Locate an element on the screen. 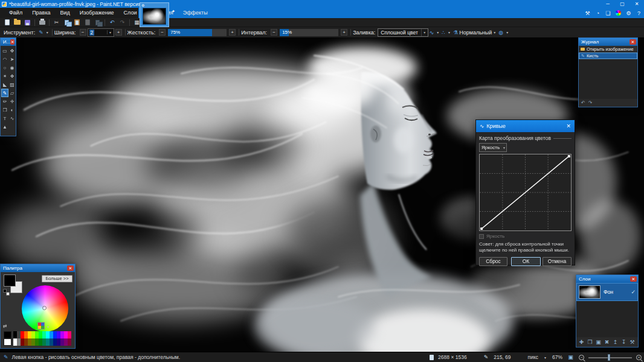  delete-layer-icon: ✖ is located at coordinates (607, 342).